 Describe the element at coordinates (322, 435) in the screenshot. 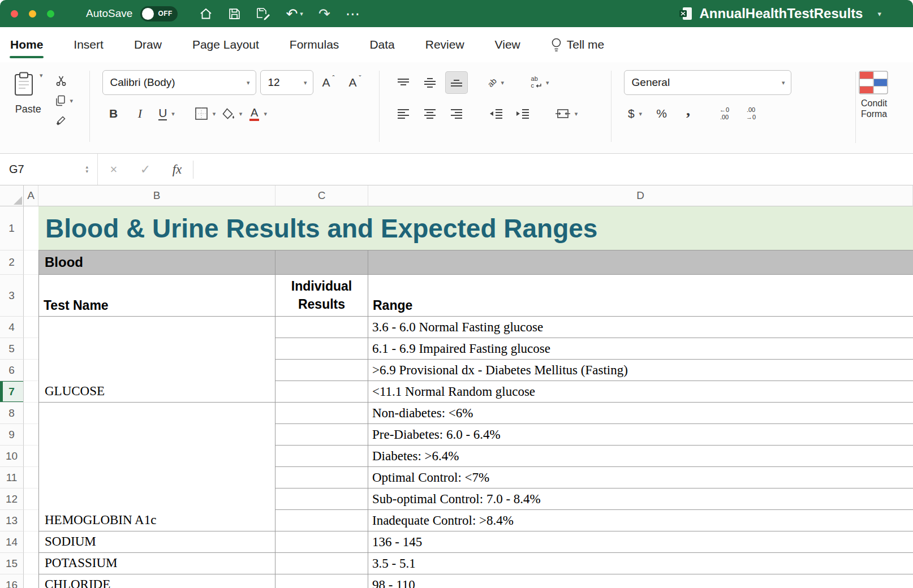

I see `cell-C9` at that location.